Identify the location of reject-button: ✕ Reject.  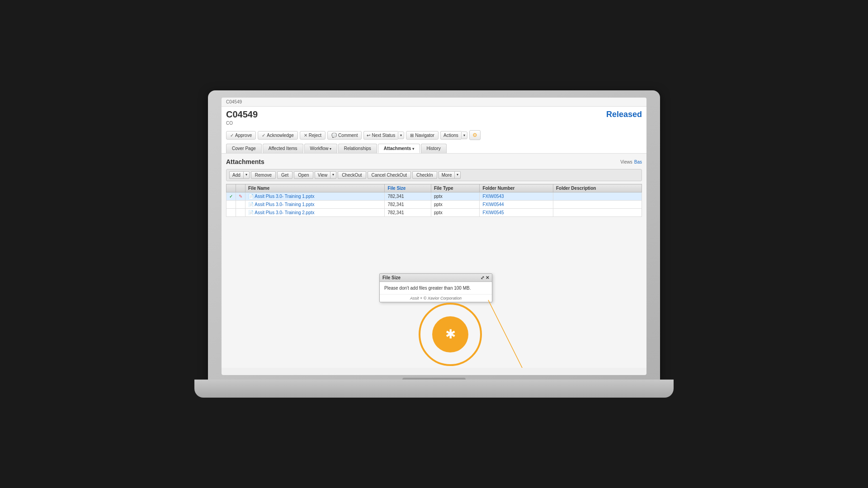
(313, 136).